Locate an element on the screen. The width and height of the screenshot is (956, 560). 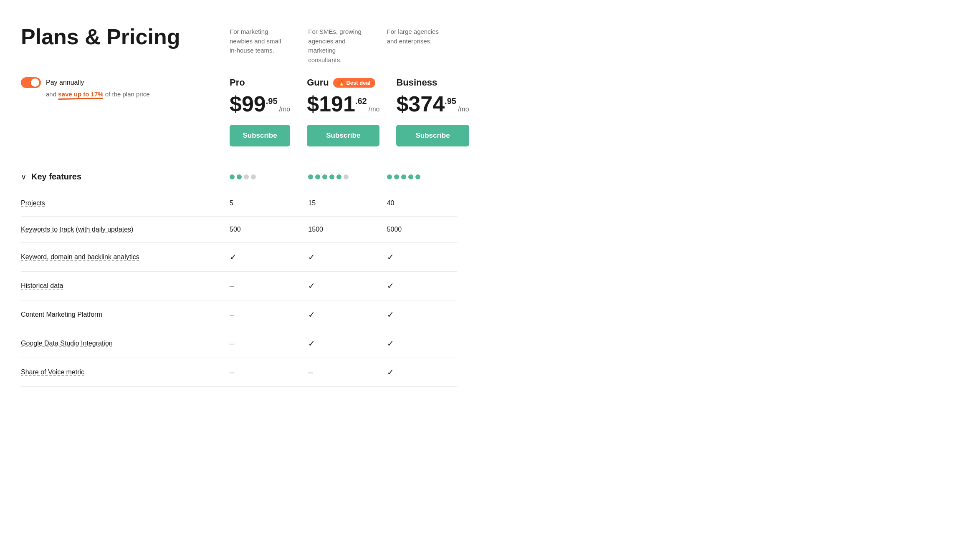
feature-name: Keywords to track (with daily updates) is located at coordinates (77, 230).